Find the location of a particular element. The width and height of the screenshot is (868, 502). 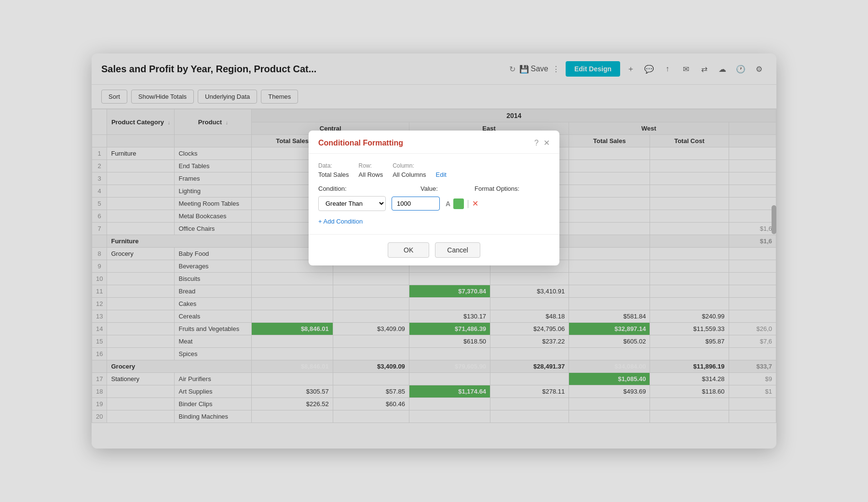

help-icon: ? is located at coordinates (536, 143).